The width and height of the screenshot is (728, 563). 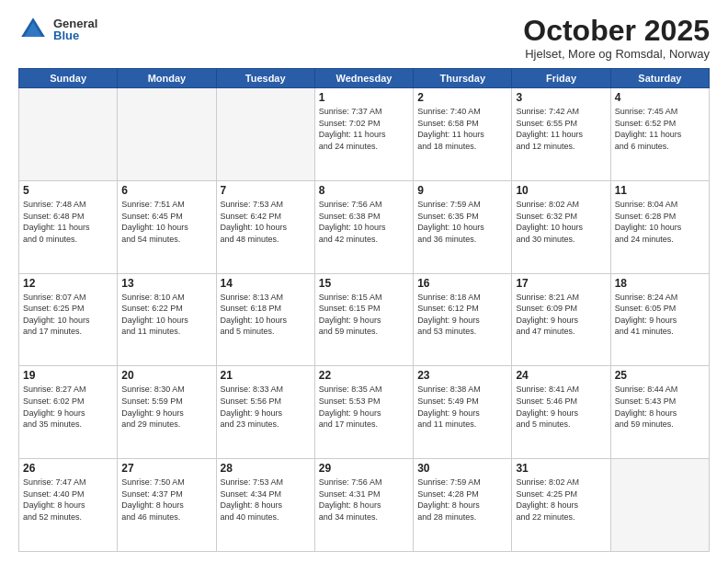 What do you see at coordinates (266, 283) in the screenshot?
I see `day-number: 14` at bounding box center [266, 283].